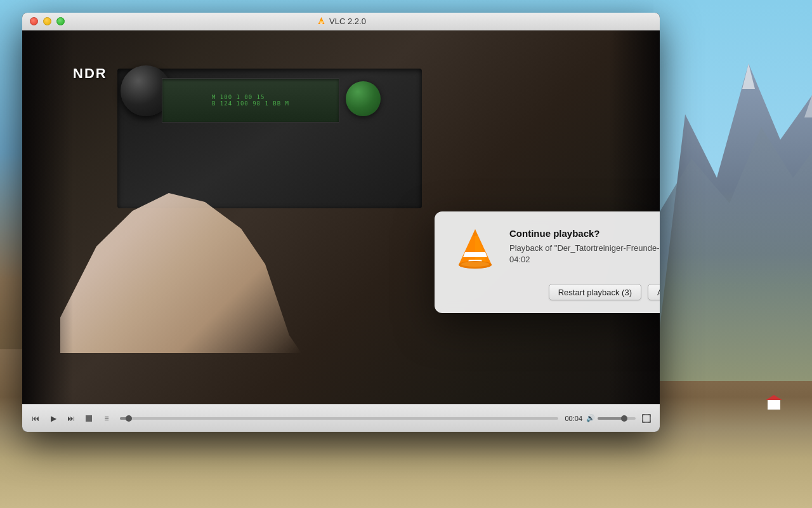 Image resolution: width=812 pixels, height=508 pixels. What do you see at coordinates (646, 418) in the screenshot?
I see `fullscreen-button` at bounding box center [646, 418].